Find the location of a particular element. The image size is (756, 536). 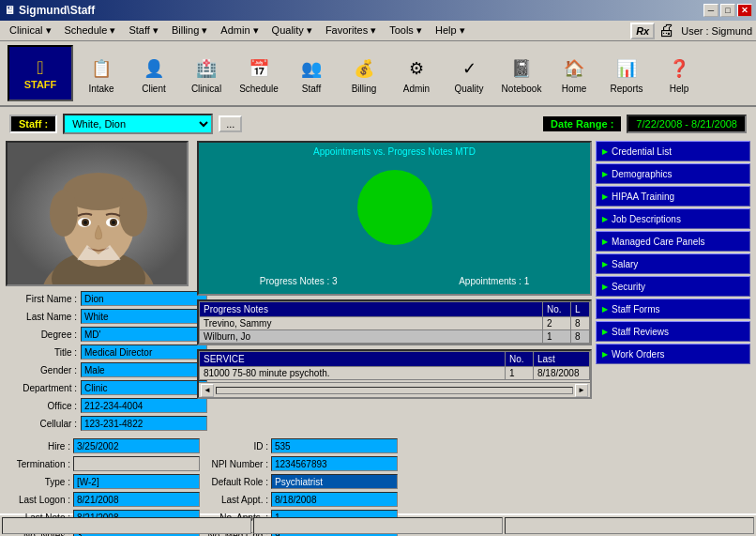

menu-quality: Quality ▾ is located at coordinates (293, 30).